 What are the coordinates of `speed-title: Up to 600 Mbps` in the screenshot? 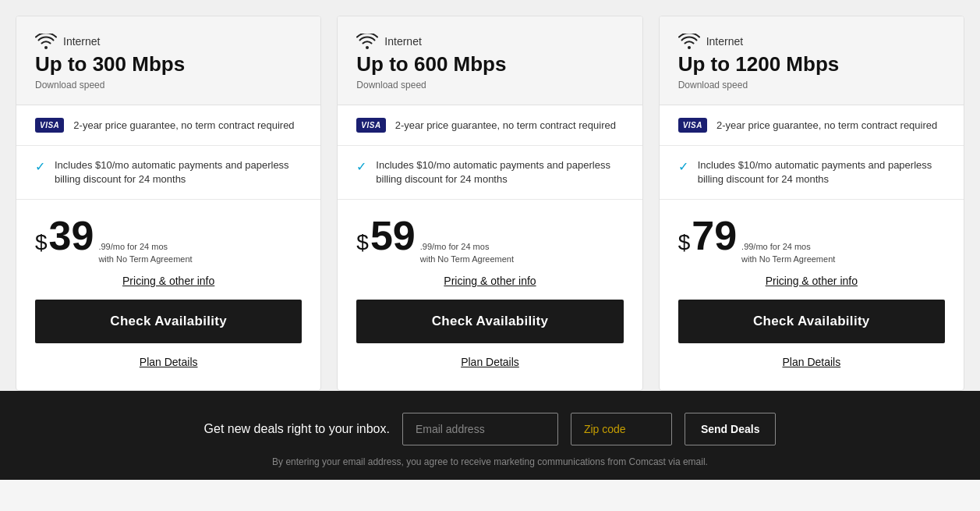 It's located at (490, 64).